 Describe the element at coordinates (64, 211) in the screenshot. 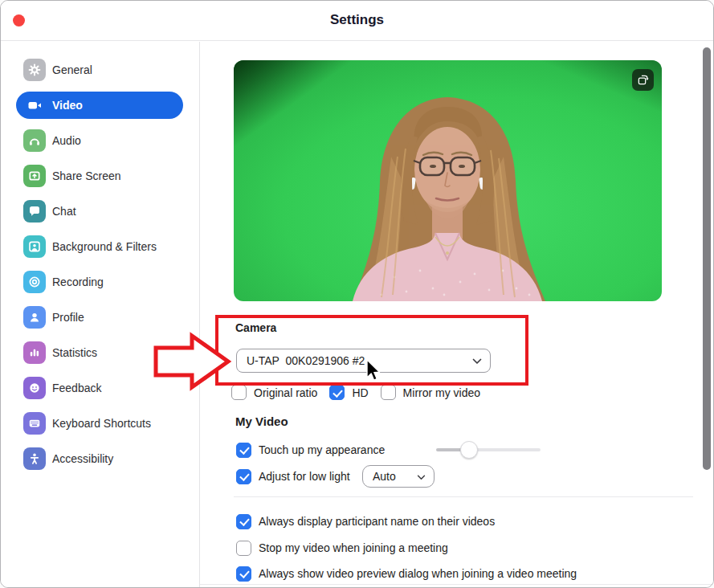

I see `sidebar-item-label: Chat` at that location.